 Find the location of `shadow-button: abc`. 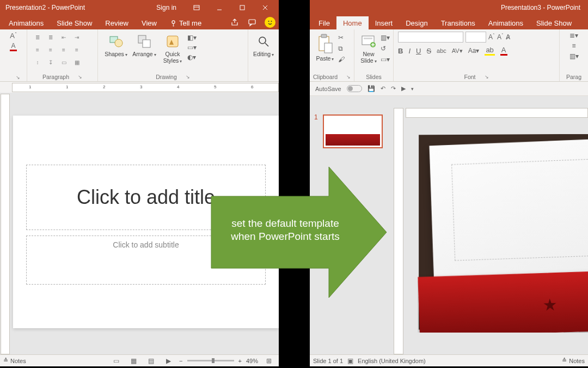

shadow-button: abc is located at coordinates (442, 51).